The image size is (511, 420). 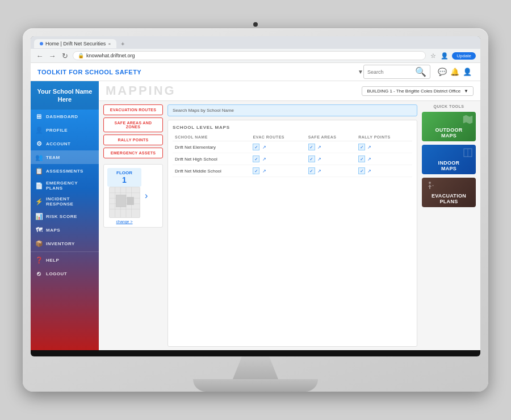 I want to click on bell-icon: 🔔, so click(x=455, y=72).